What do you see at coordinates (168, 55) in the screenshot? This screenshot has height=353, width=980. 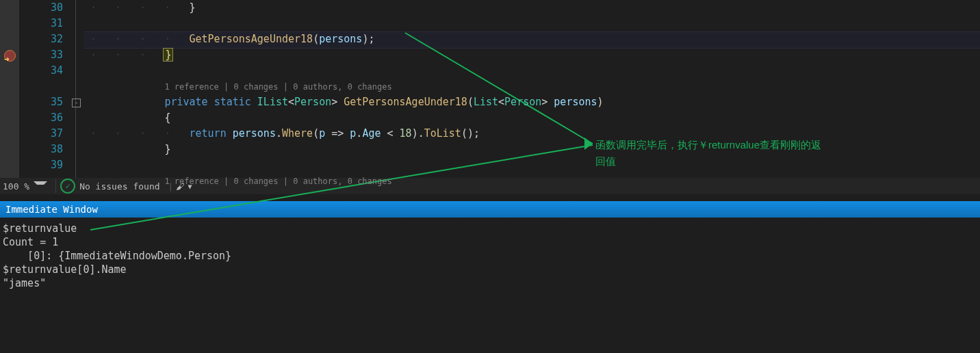 I see `closing-brace: }` at bounding box center [168, 55].